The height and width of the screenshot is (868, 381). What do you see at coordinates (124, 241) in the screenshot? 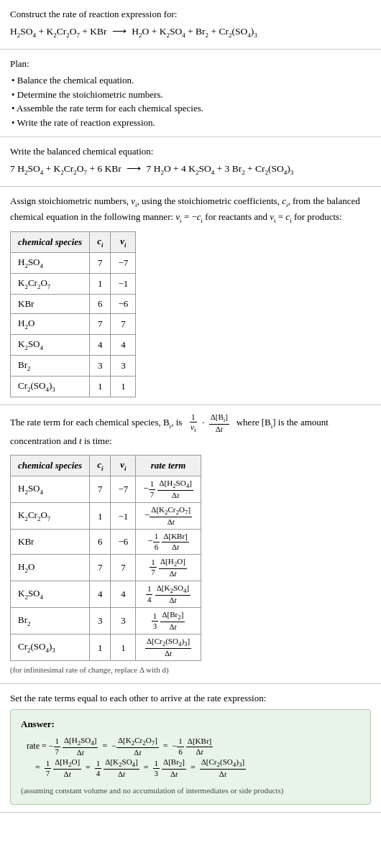
I see `stoichio-col-v: νi` at bounding box center [124, 241].